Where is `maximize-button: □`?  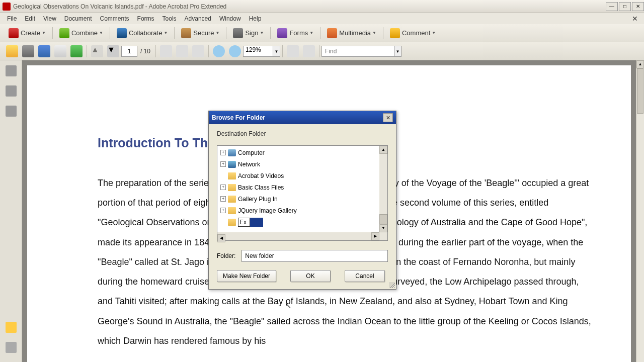 maximize-button: □ is located at coordinates (625, 7).